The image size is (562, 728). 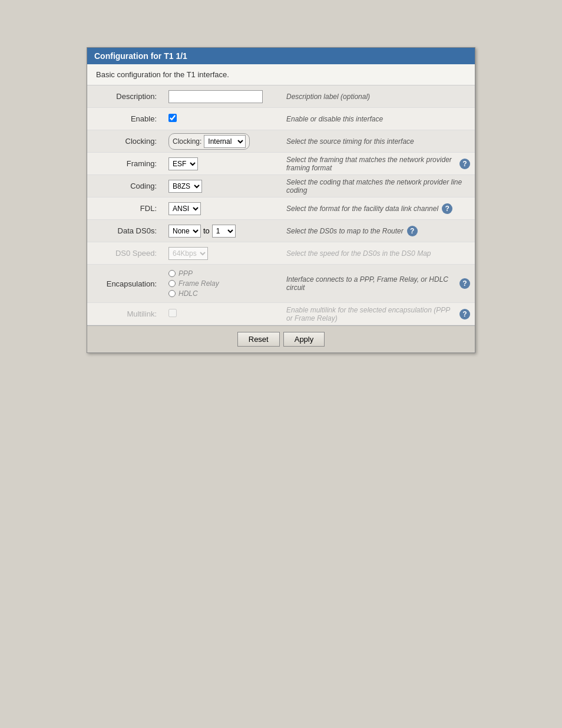 I want to click on ds0-speed-hint: Select the speed for the DS0s in the DS0…, so click(x=378, y=253).